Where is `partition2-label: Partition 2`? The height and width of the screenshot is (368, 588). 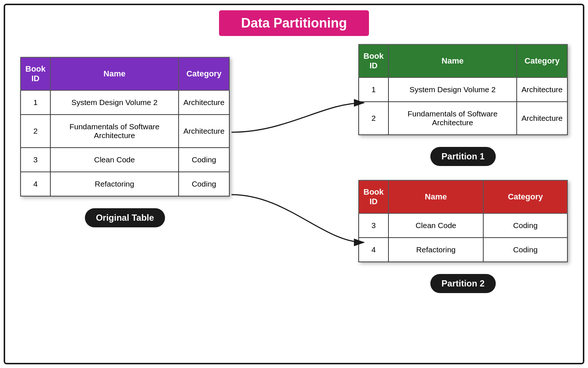
partition2-label: Partition 2 is located at coordinates (463, 284).